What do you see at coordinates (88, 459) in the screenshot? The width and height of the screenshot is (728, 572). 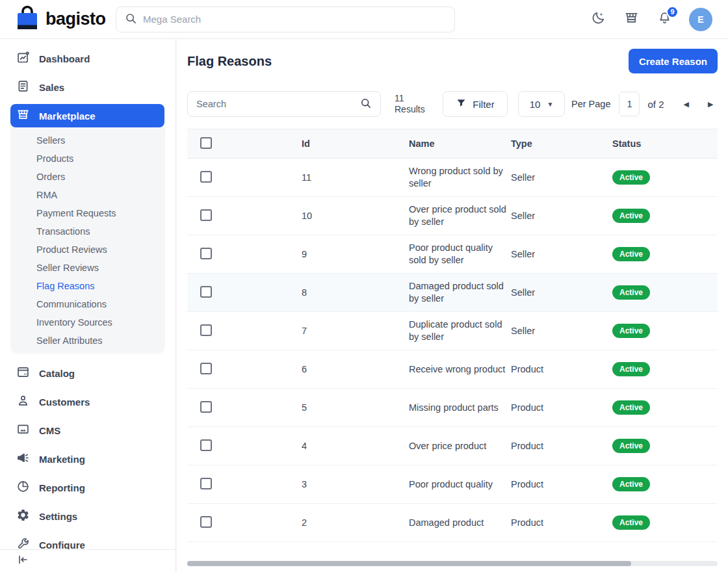 I see `sidebar-item-marketing: Marketing` at bounding box center [88, 459].